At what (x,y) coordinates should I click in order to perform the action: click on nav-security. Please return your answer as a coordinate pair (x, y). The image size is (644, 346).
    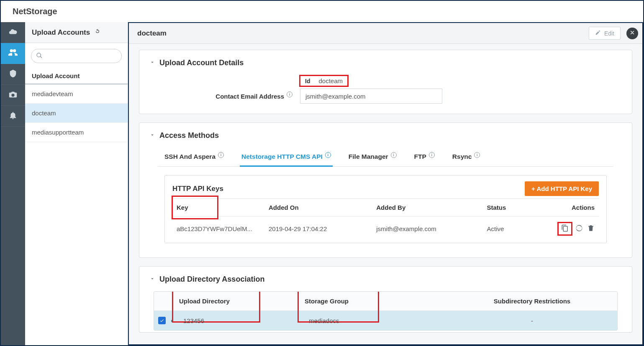
    Looking at the image, I should click on (13, 74).